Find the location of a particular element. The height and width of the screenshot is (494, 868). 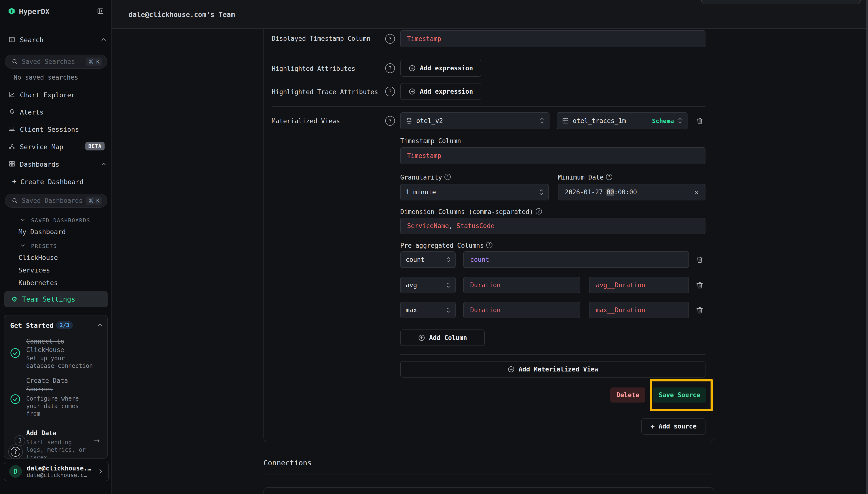

aggfn-select: avg is located at coordinates (428, 285).